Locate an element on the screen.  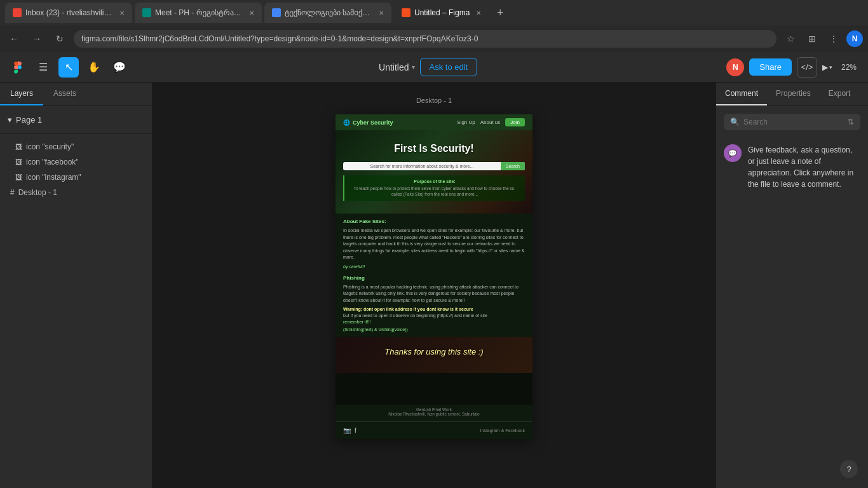
figma-toolbar-center: Untitled ▾ Ask to edit is located at coordinates (428, 67).